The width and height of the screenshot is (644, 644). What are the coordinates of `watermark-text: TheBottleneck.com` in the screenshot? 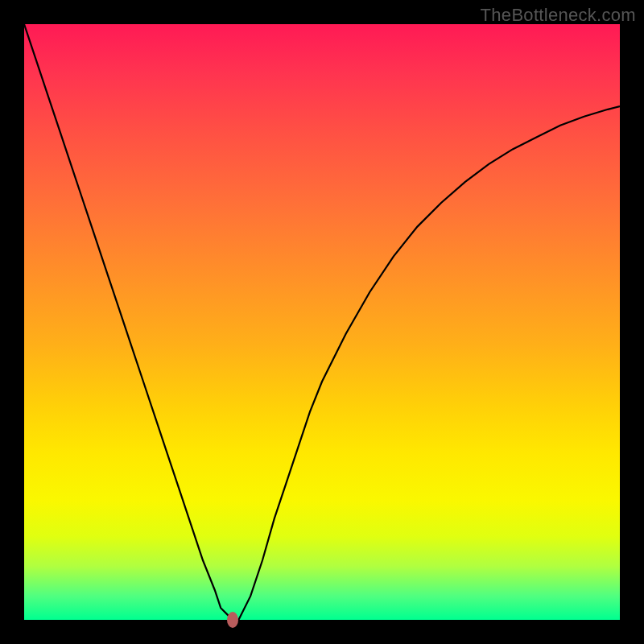 It's located at (559, 15).